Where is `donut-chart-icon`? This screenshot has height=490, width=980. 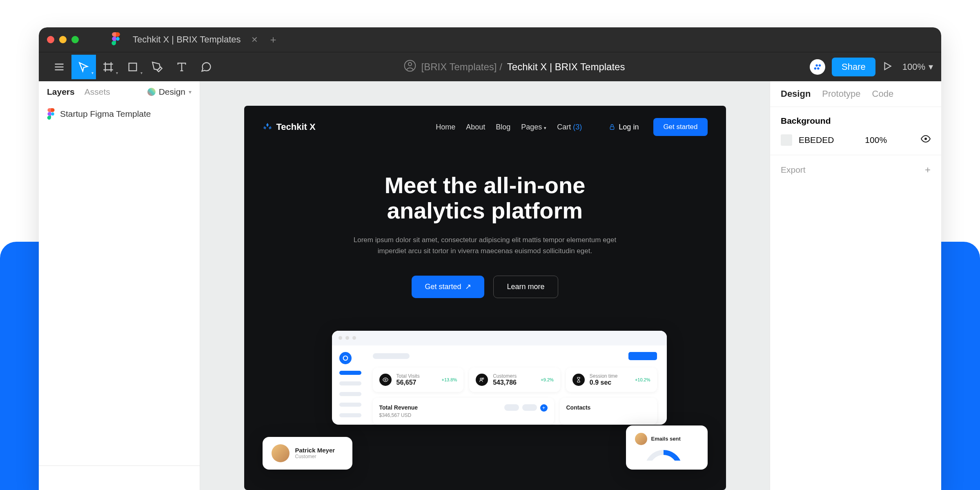 donut-chart-icon is located at coordinates (664, 454).